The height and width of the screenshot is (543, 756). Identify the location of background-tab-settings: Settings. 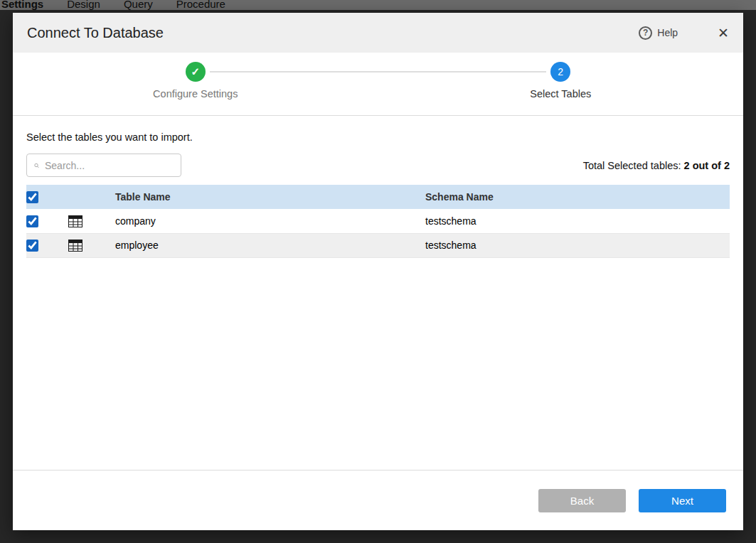
(23, 4).